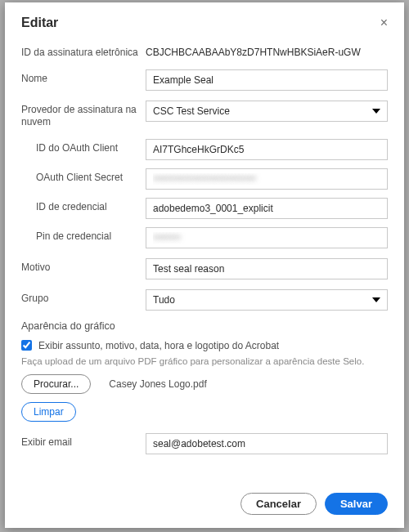 This screenshot has width=409, height=532. What do you see at coordinates (204, 346) in the screenshot?
I see `appearance-checkbox-row: Exibir assunto, motivo, data, hora e log…` at bounding box center [204, 346].